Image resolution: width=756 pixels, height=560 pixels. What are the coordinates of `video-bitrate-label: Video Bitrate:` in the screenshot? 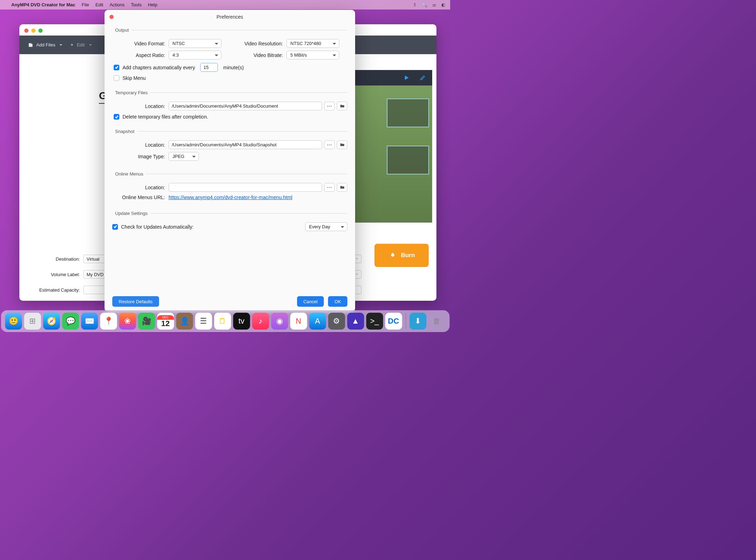 It's located at (260, 55).